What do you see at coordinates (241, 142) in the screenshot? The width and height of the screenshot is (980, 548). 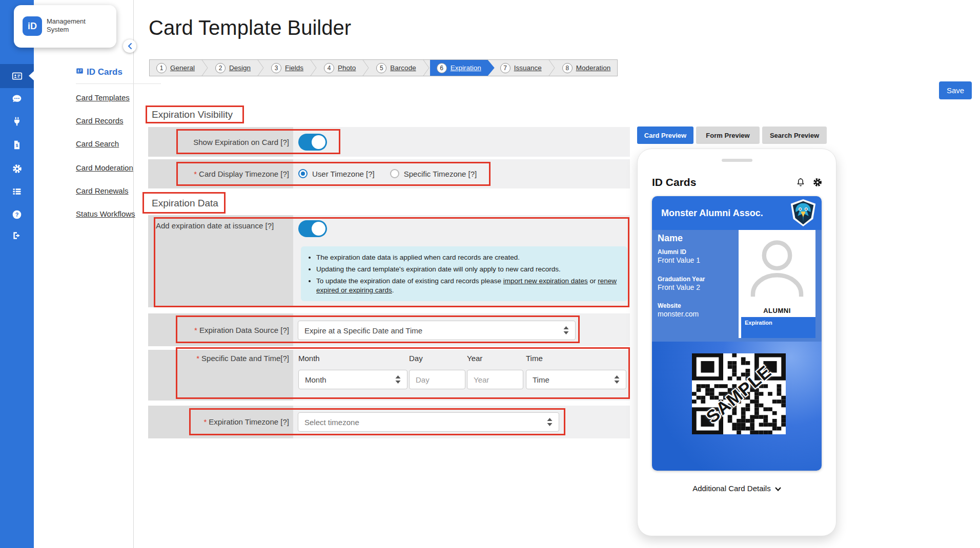 I see `show-expiration-label: Show Expiration on Card [?]` at bounding box center [241, 142].